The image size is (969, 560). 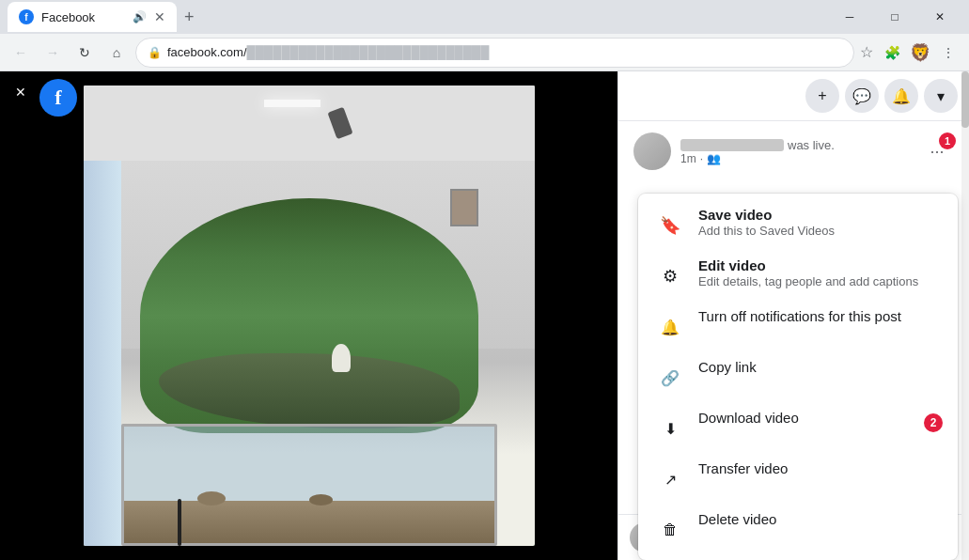 I want to click on title-bar: f Facebook 🔊 ✕ + ─ □ ✕, so click(x=485, y=17).